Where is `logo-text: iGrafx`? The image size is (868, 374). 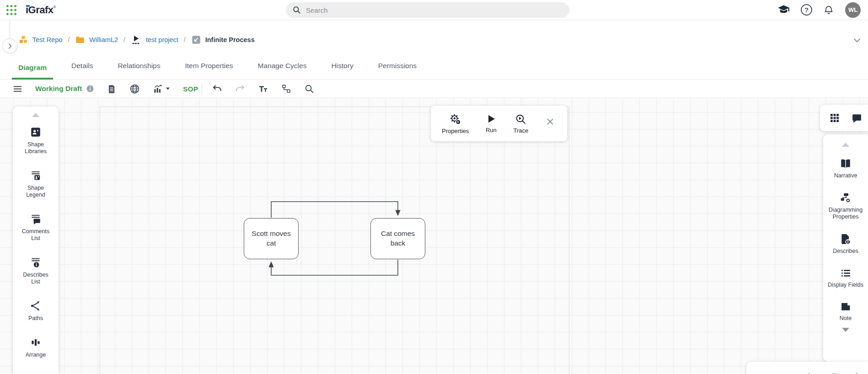
logo-text: iGrafx is located at coordinates (39, 10).